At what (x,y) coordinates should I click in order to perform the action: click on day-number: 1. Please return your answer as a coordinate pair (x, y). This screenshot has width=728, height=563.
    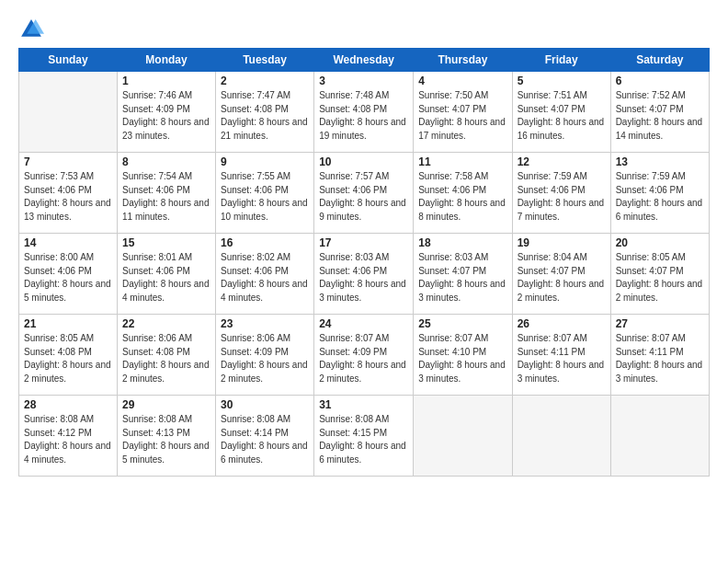
    Looking at the image, I should click on (166, 81).